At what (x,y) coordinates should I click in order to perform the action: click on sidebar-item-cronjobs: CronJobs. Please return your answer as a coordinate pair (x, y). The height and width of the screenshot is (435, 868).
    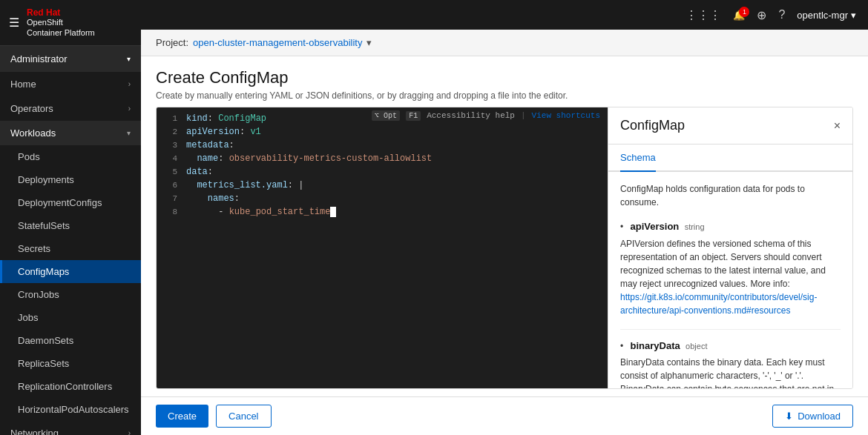
    Looking at the image, I should click on (70, 295).